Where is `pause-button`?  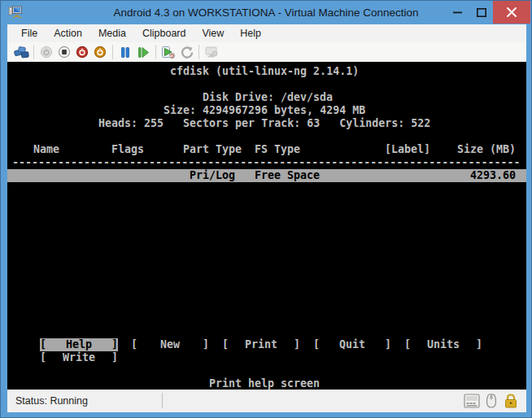 pause-button is located at coordinates (125, 52).